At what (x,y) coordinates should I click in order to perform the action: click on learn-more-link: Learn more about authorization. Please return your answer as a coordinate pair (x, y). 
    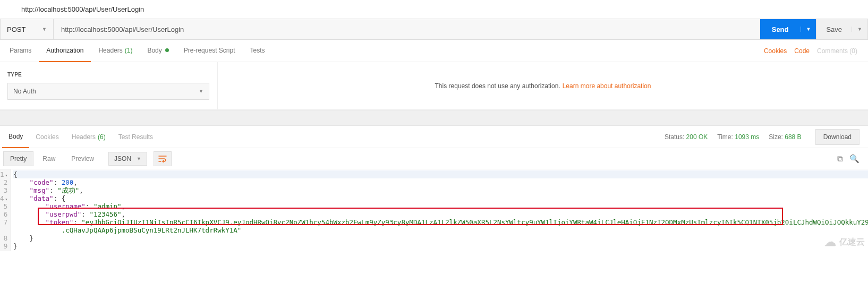
    Looking at the image, I should click on (607, 86).